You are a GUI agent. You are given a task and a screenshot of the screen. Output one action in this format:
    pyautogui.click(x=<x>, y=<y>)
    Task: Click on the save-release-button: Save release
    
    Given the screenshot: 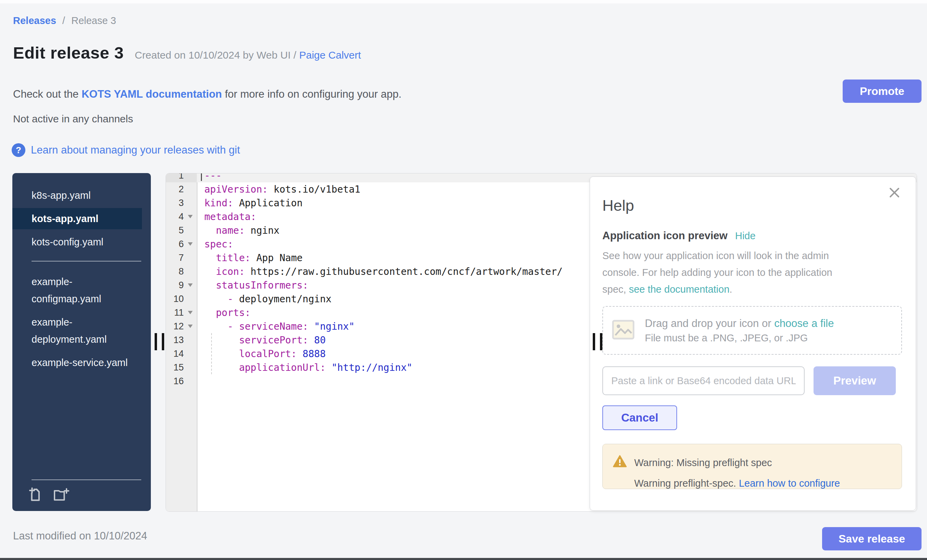 What is the action you would take?
    pyautogui.click(x=872, y=539)
    